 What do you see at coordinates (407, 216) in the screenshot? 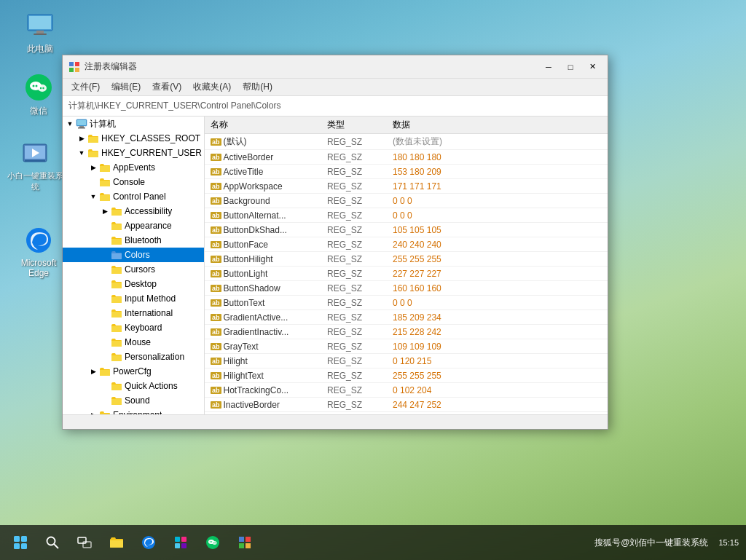
I see `table-row: ab ButtonAlternat... REG_SZ 0 0 0` at bounding box center [407, 216].